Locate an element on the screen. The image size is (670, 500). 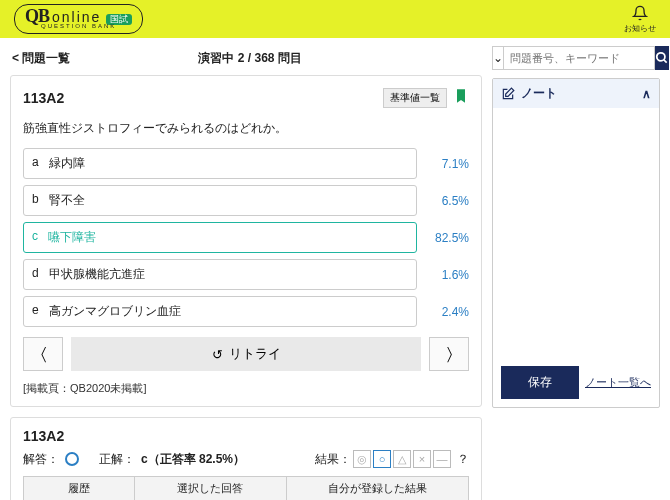
logo-online: online is located at coordinates (76, 17).